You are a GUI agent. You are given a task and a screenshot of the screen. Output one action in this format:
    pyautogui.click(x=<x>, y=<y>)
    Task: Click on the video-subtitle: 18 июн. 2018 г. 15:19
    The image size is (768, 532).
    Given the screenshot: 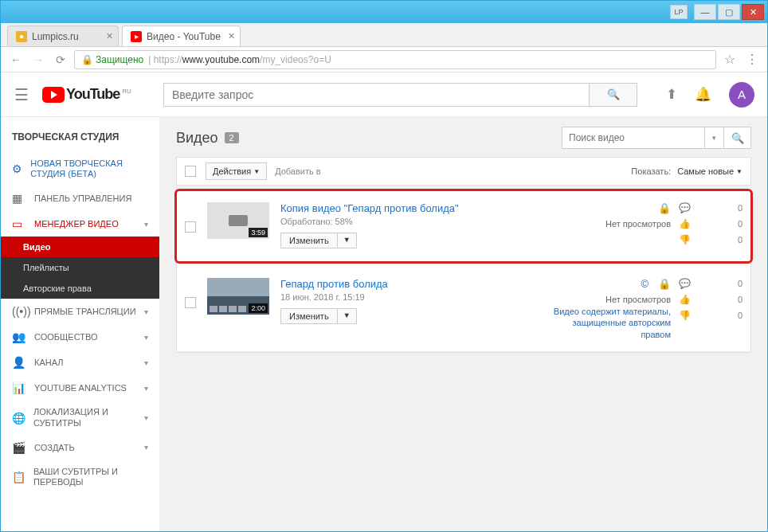 What is the action you would take?
    pyautogui.click(x=404, y=297)
    